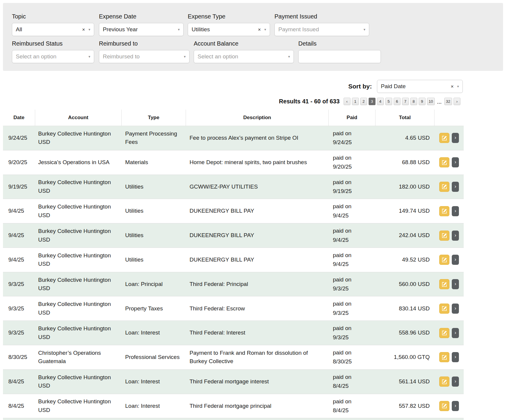 The image size is (506, 420). What do you see at coordinates (422, 101) in the screenshot?
I see `page-button-9: 9` at bounding box center [422, 101].